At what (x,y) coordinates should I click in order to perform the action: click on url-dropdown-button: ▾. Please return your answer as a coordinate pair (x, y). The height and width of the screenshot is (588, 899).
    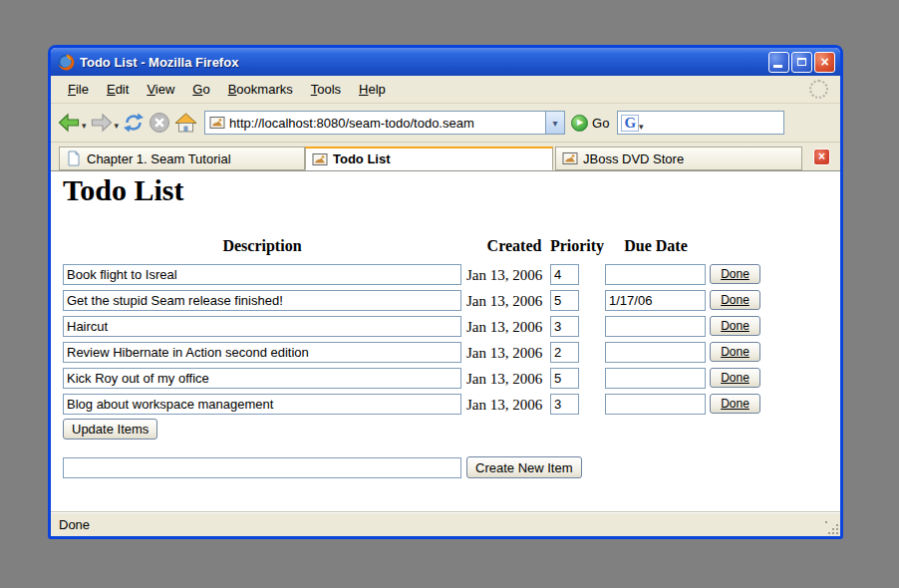
    Looking at the image, I should click on (554, 123).